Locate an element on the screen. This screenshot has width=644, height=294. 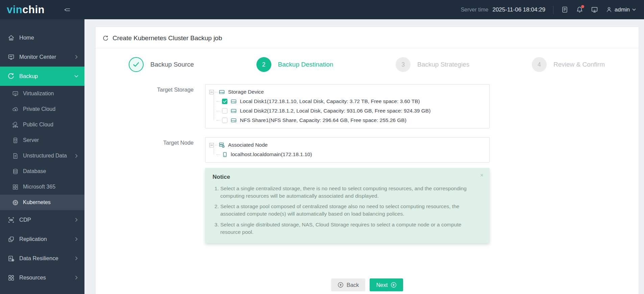
virtualization-icon: vm is located at coordinates (16, 94).